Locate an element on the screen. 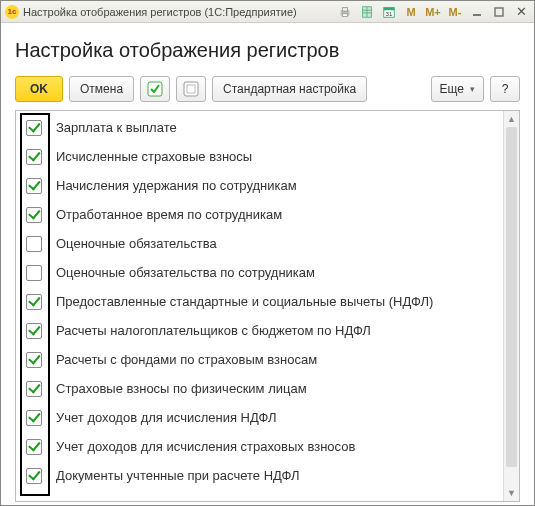 The image size is (535, 506). list-item-label: Учет доходов для исчисления НДФЛ is located at coordinates (166, 418).